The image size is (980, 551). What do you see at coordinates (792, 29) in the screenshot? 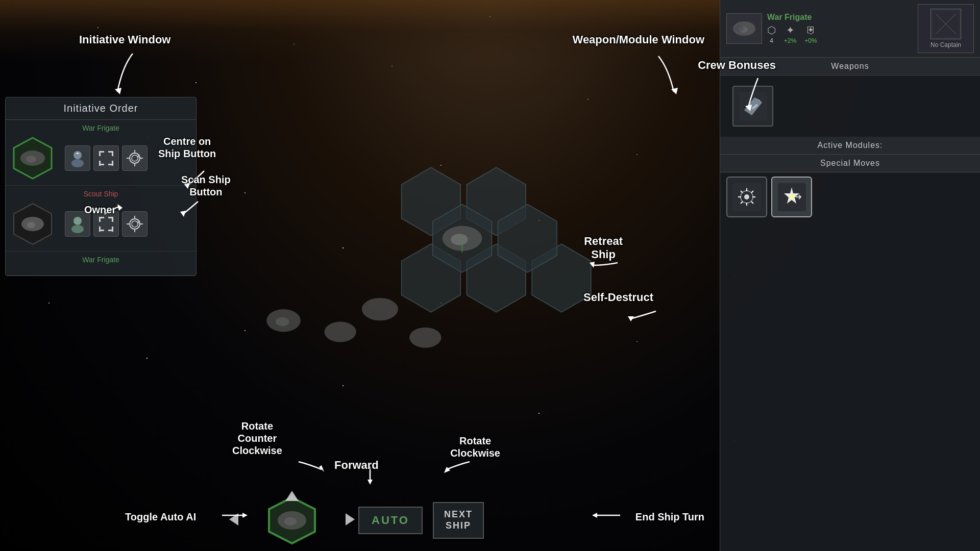
I see `ship-stats: War Frigate ⬡ 4 ✦ +2% ⛨ +0%` at bounding box center [792, 29].